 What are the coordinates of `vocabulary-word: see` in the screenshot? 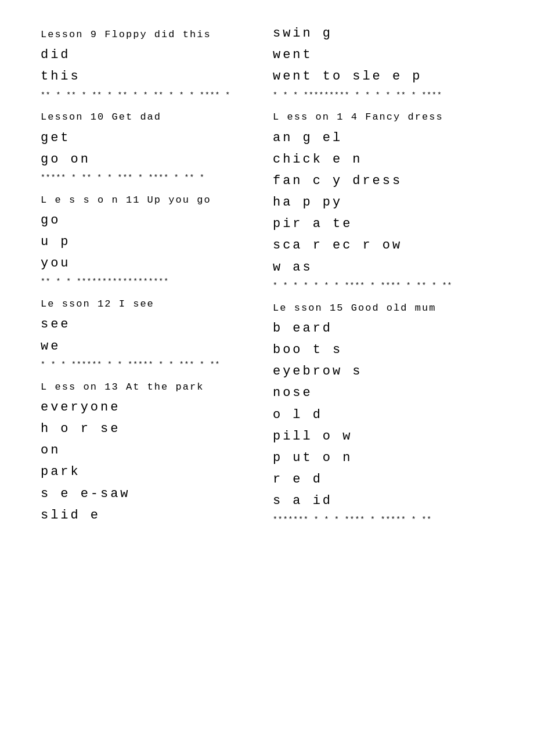 It's located at (151, 324).